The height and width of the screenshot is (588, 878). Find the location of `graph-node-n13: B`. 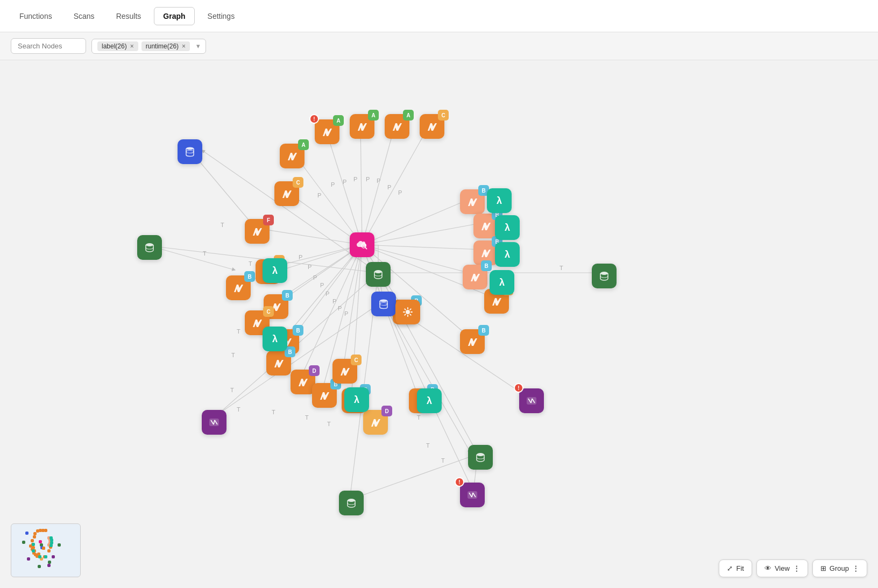

graph-node-n13: B is located at coordinates (279, 363).